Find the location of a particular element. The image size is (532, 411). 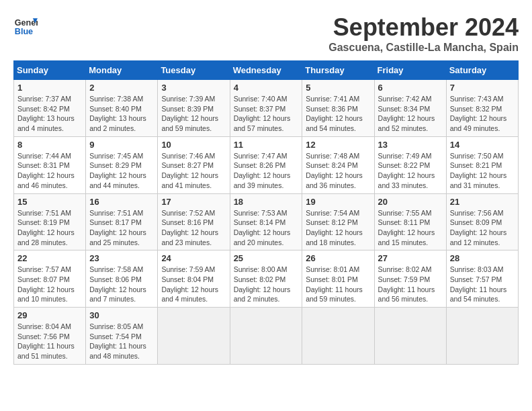

calendar-cell: 30Sunrise: 8:05 AM Sunset: 7:54 PM Dayli… is located at coordinates (122, 336).